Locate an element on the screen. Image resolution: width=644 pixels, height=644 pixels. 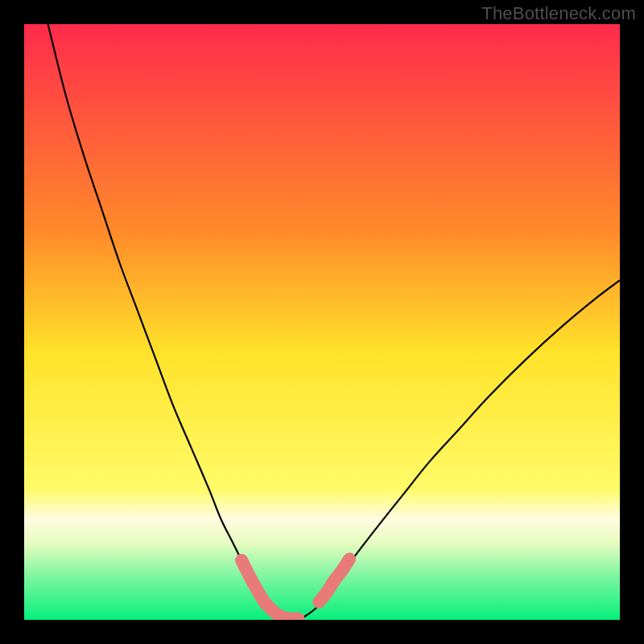
watermark-text: TheBottleneck.com is located at coordinates (559, 14).